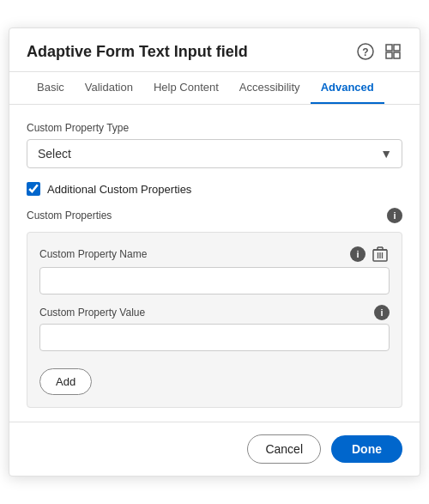 The height and width of the screenshot is (504, 429). What do you see at coordinates (214, 448) in the screenshot?
I see `dialog-footer: Cancel Done` at bounding box center [214, 448].